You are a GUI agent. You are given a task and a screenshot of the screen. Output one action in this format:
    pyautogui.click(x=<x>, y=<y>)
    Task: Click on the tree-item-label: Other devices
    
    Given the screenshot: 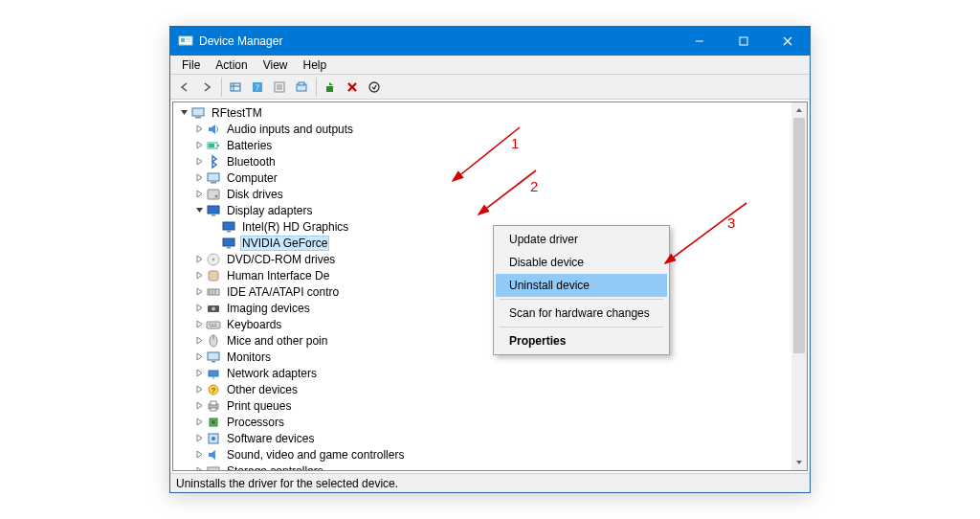 What is the action you would take?
    pyautogui.click(x=262, y=390)
    